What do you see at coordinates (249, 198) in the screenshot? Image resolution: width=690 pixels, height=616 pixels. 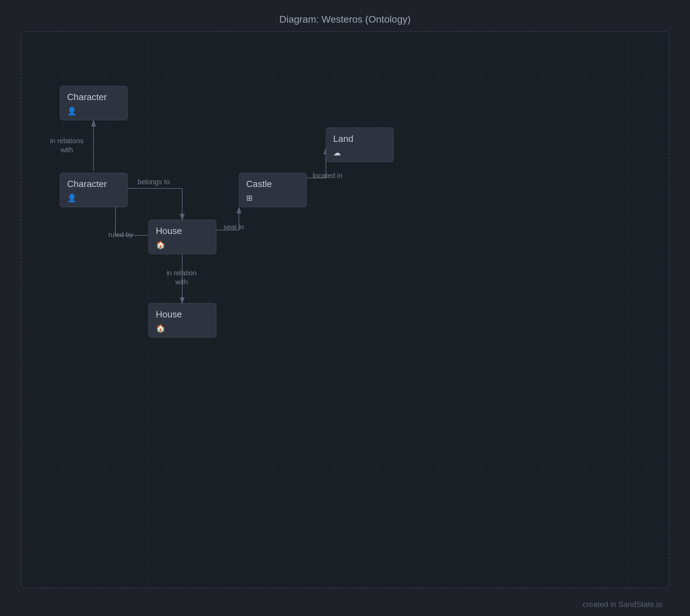 I see `castle-icon: ⊞` at bounding box center [249, 198].